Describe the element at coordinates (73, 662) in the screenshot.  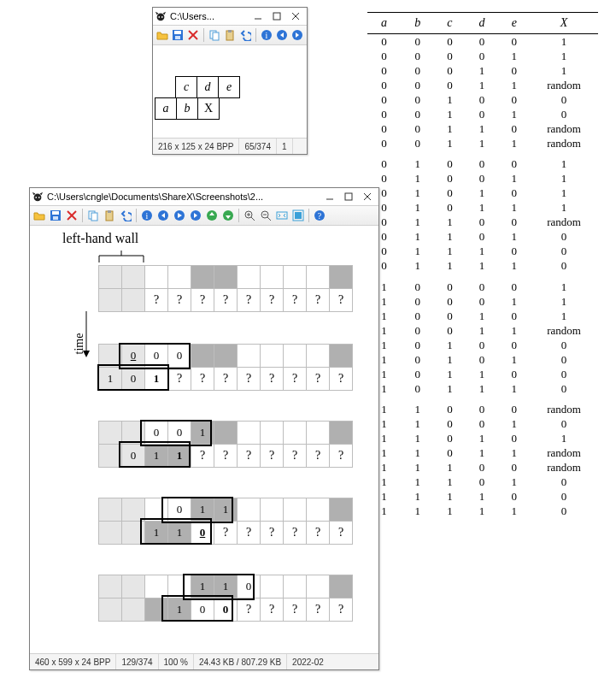
I see `status-dimensions: 460 x 599 x 24 BPP` at that location.